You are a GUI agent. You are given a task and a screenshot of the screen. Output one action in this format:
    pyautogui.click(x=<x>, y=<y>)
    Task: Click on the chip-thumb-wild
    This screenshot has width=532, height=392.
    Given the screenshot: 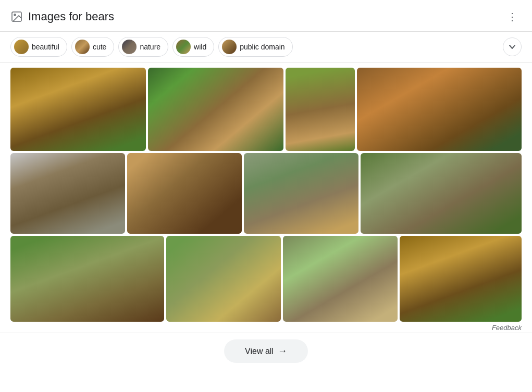 What is the action you would take?
    pyautogui.click(x=183, y=47)
    